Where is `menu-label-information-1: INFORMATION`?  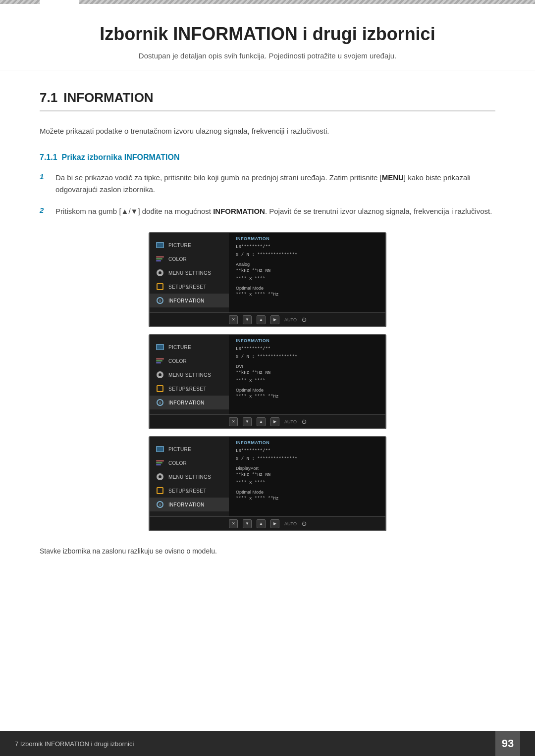
menu-label-information-1: INFORMATION is located at coordinates (186, 301).